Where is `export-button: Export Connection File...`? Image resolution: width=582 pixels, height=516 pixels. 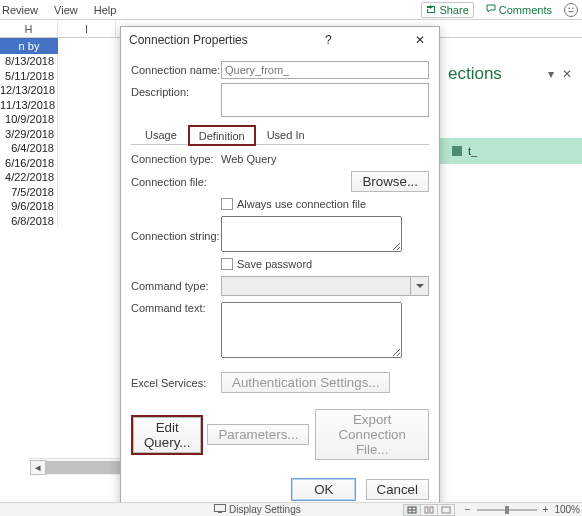
export-button: Export Connection File... is located at coordinates (372, 434).